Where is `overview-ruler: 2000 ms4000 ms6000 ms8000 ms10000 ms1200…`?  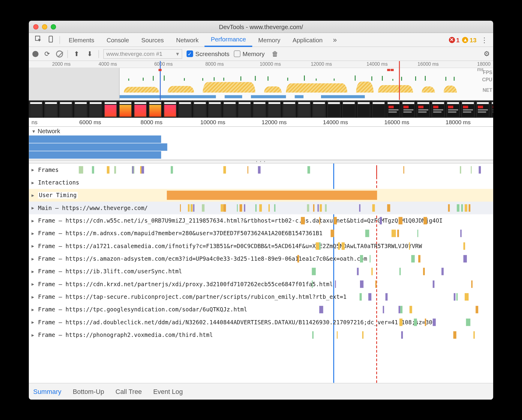
overview-ruler: 2000 ms4000 ms6000 ms8000 ms10000 ms1200… is located at coordinates (261, 64).